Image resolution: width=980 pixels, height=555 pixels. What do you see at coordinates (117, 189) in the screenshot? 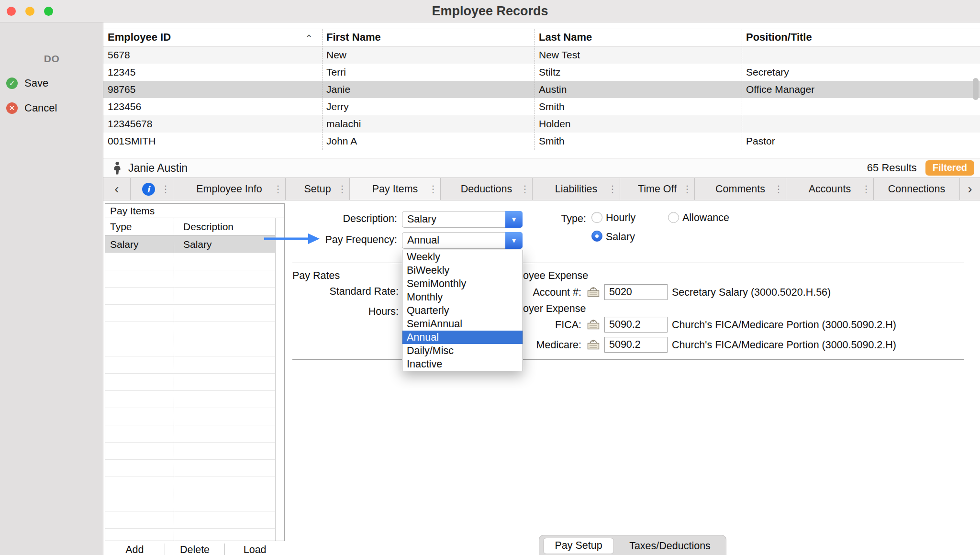
I see `tabs-scroll-left-button: ‹` at bounding box center [117, 189].